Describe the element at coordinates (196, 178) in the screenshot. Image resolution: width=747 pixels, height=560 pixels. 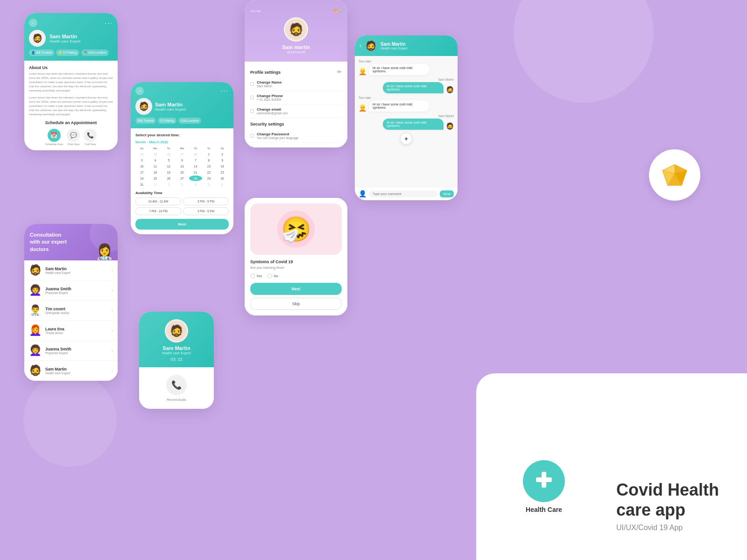
I see `cal-day-today: 28` at that location.